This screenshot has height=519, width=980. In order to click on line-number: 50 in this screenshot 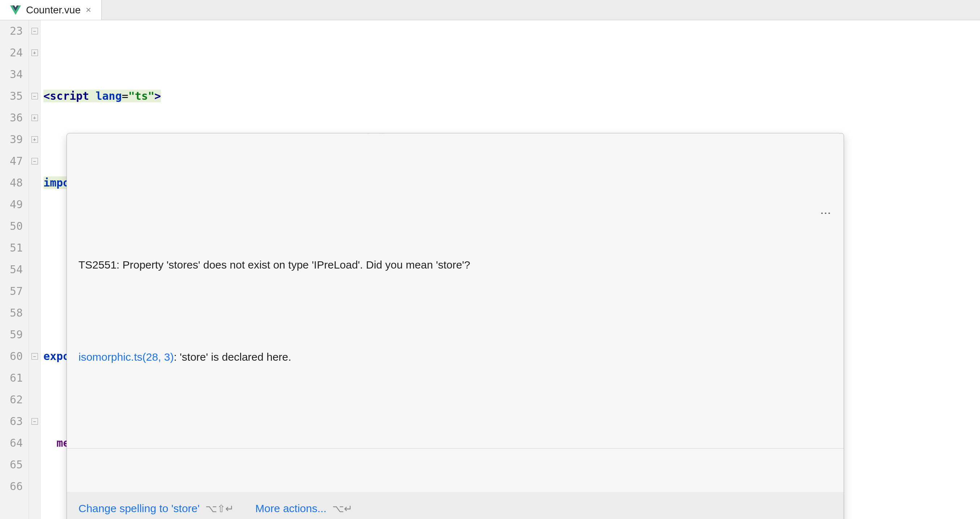, I will do `click(11, 227)`.